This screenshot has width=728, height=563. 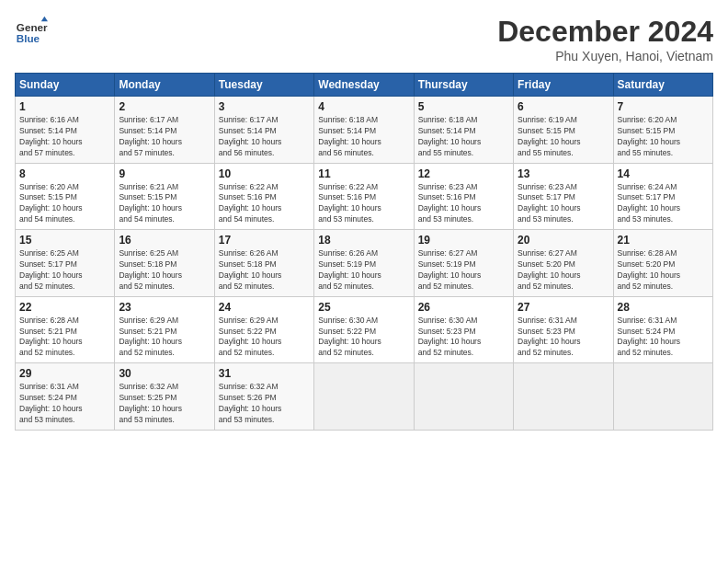 What do you see at coordinates (165, 397) in the screenshot?
I see `day-cell: 30Sunrise: 6:32 AM Sunset: 5:25 PM Dayli…` at bounding box center [165, 397].